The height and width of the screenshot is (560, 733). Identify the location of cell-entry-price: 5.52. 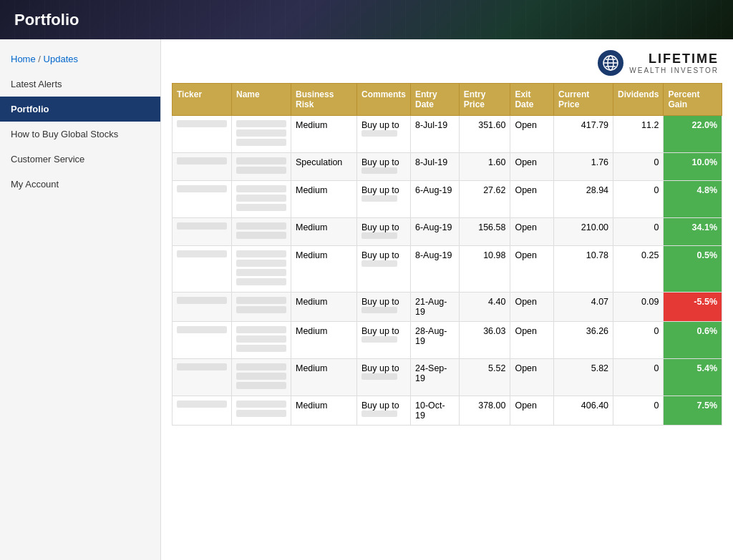
(485, 378).